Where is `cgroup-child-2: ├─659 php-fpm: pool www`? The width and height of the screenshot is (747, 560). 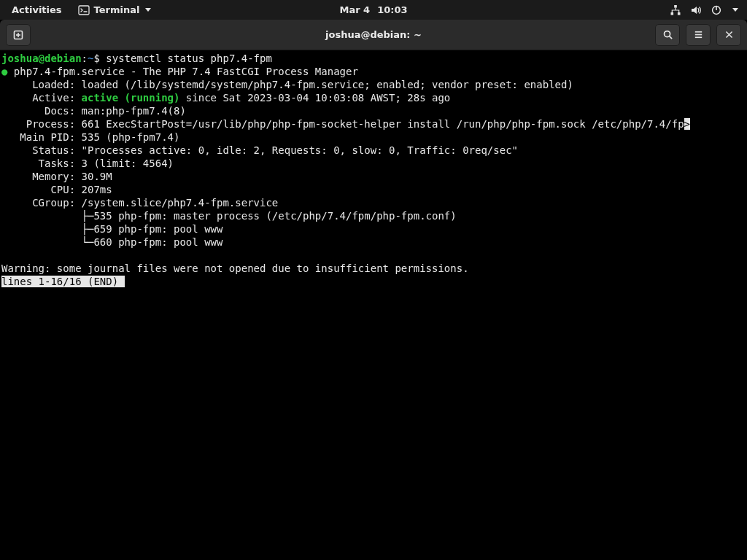
cgroup-child-2: ├─659 php-fpm: pool www is located at coordinates (112, 229).